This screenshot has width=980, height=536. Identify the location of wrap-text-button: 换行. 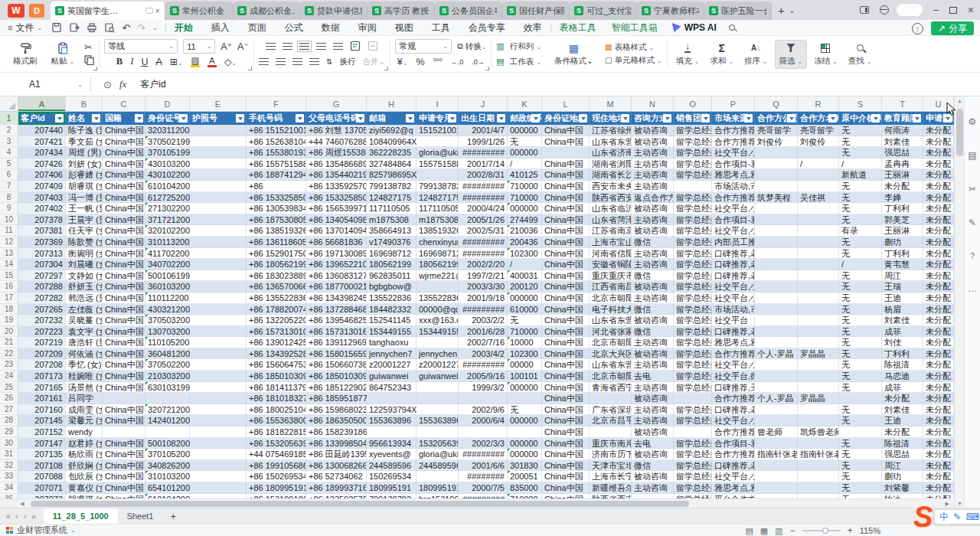
(348, 62).